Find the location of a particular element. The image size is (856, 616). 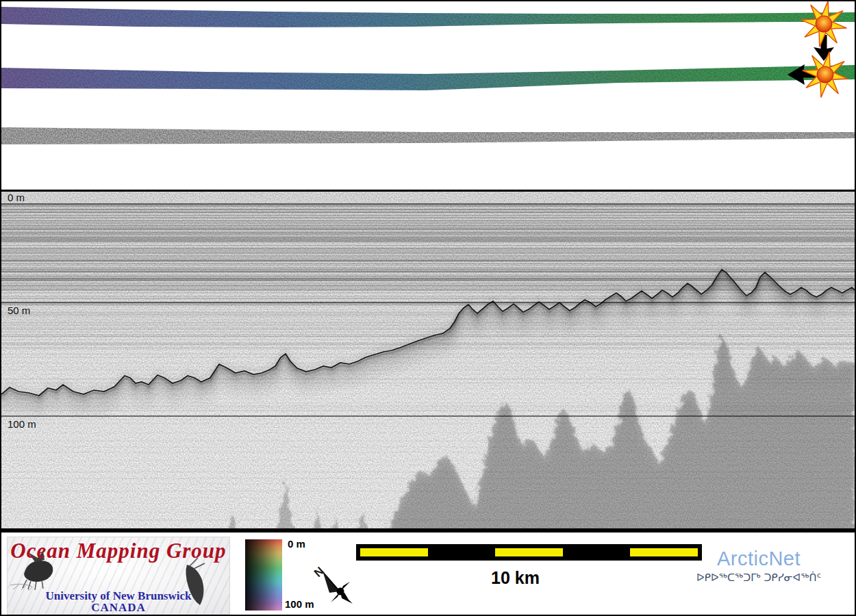

omg-title: Ocean Mapping Group is located at coordinates (118, 551).